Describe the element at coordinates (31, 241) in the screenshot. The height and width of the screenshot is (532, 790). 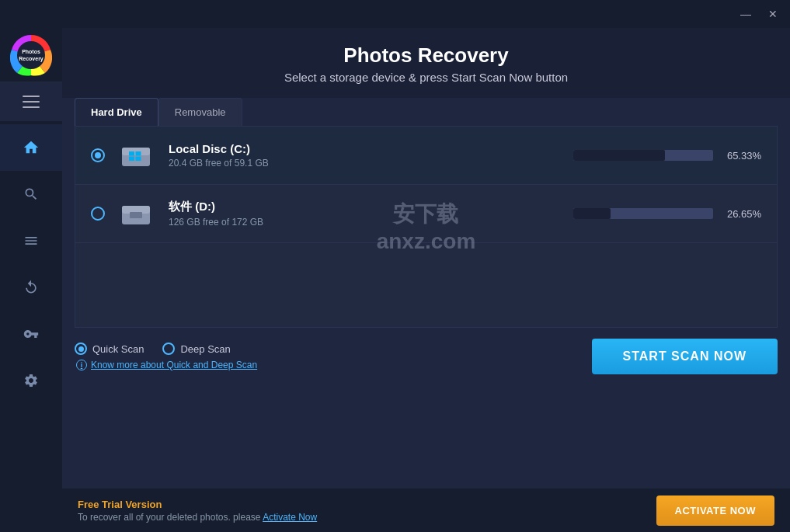
I see `sidebar-item-list` at that location.